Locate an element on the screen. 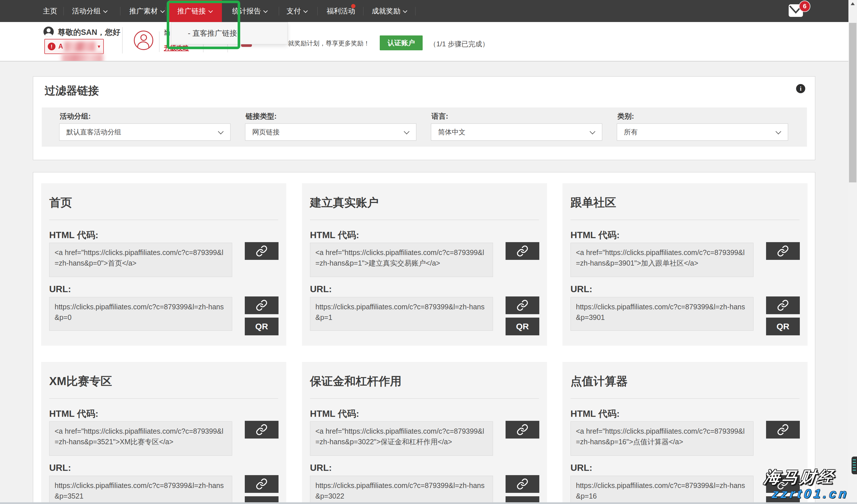  nav-item-benefits: 福利活动 is located at coordinates (341, 11).